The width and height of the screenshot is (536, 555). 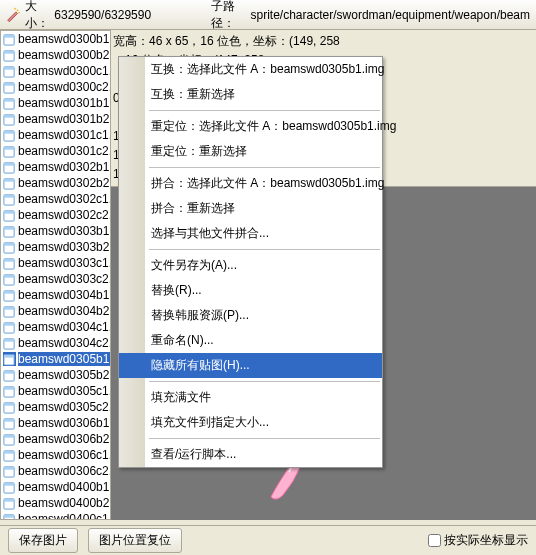 I want to click on file-item: beamswd0303c2., so click(x=56, y=279).